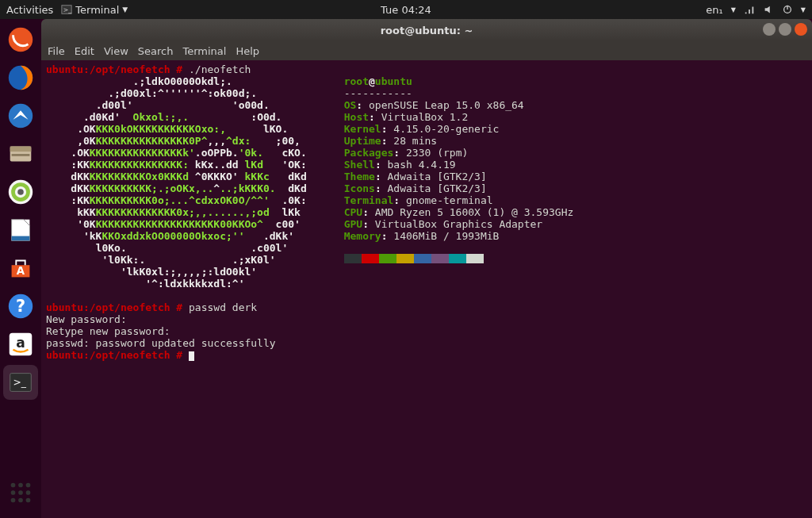 The width and height of the screenshot is (812, 518). Describe the element at coordinates (749, 10) in the screenshot. I see `network-icon` at that location.